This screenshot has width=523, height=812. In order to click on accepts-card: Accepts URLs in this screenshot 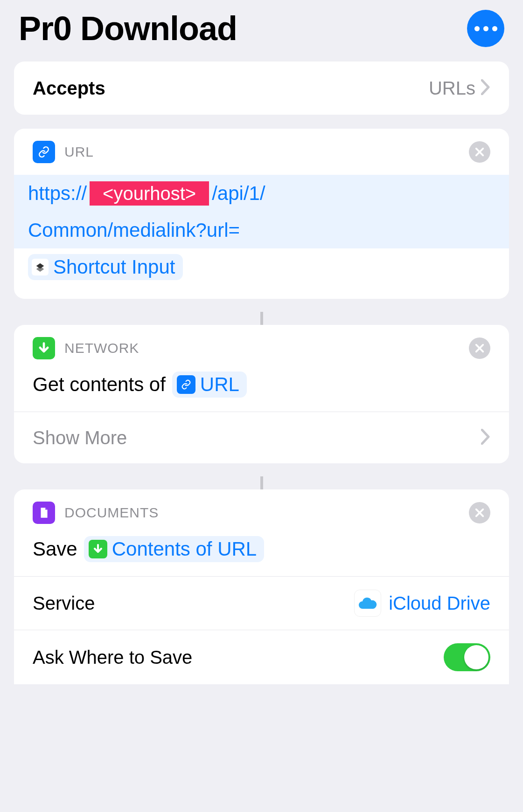, I will do `click(261, 88)`.